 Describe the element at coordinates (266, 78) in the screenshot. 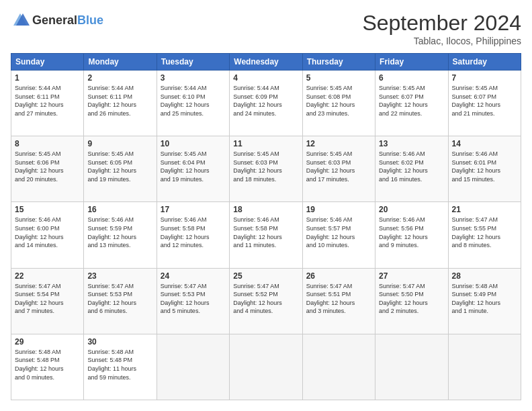

I see `day-number: 4` at that location.